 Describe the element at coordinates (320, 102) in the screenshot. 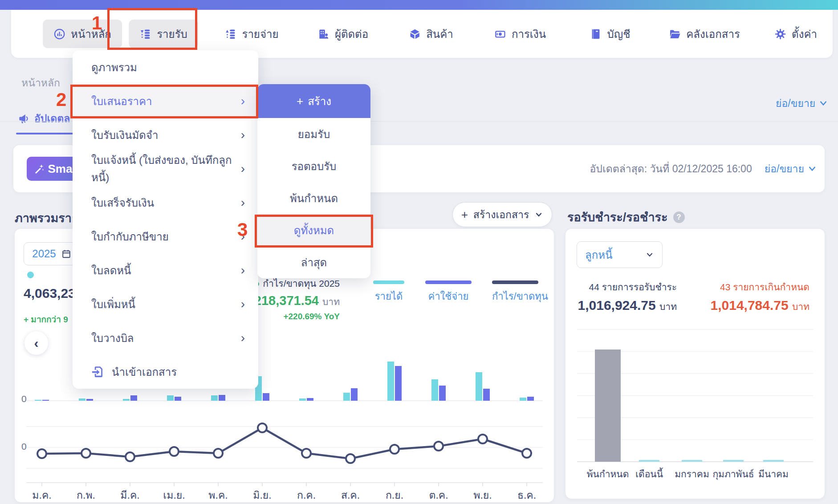

I see `submenu-item-label: สร้าง` at that location.